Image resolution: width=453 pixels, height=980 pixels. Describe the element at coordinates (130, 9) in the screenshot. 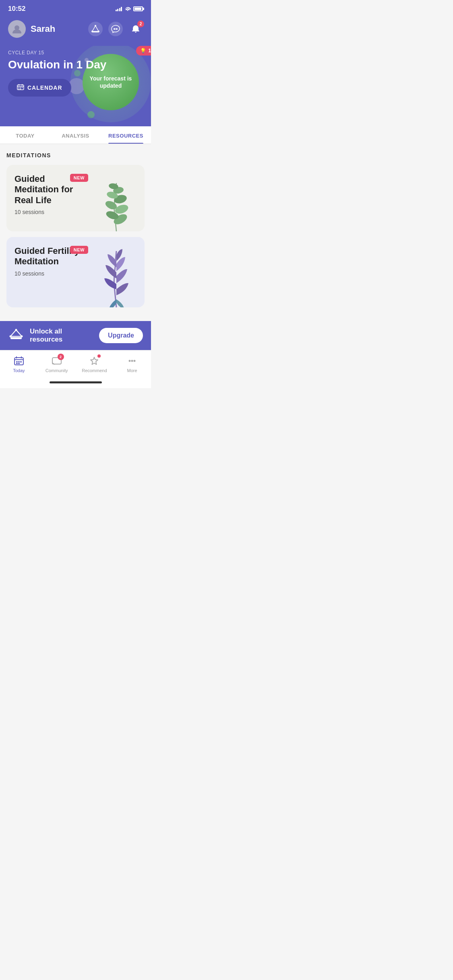

I see `status-icons` at that location.